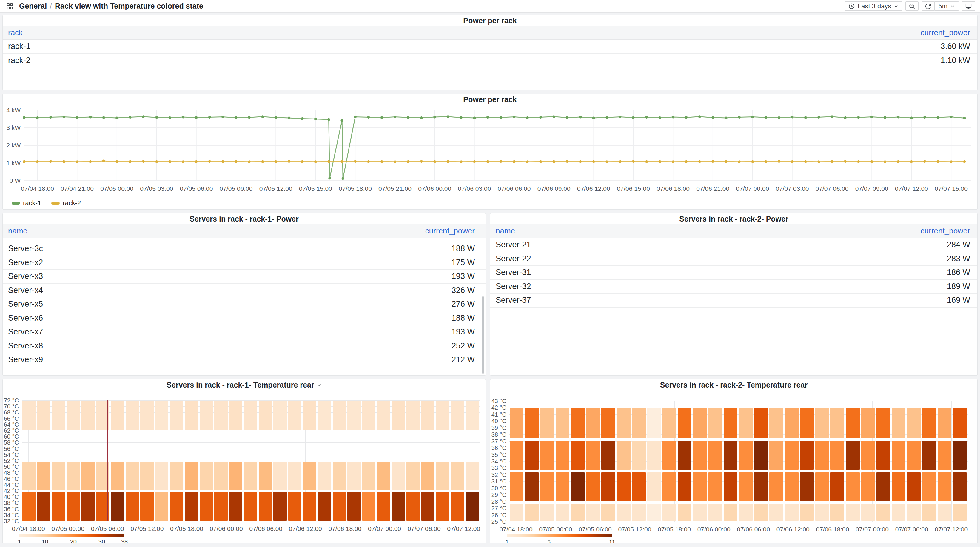 This screenshot has height=547, width=980. I want to click on power-per-rack-table: rackcurrent_powerrack-13.60 kWrack-21.10…, so click(490, 46).